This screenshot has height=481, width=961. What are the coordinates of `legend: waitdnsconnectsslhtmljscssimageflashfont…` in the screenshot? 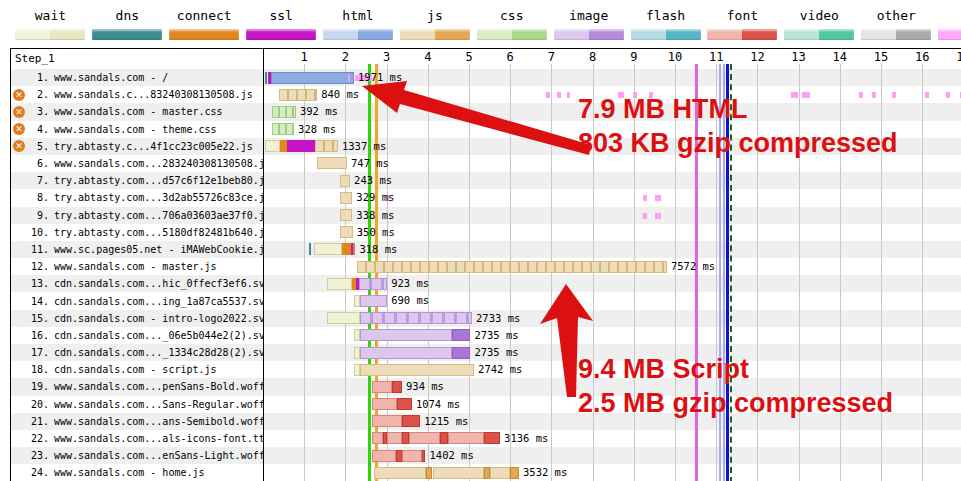 It's located at (480, 23).